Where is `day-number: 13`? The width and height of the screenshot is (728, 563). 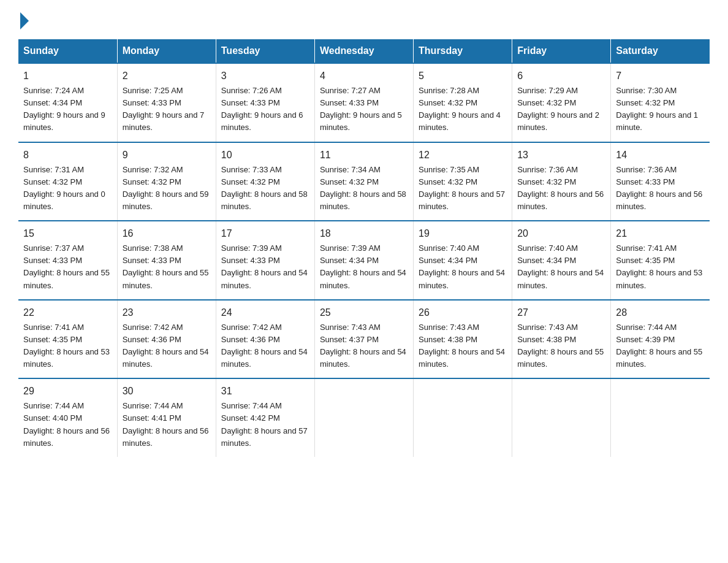
day-number: 13 is located at coordinates (561, 155).